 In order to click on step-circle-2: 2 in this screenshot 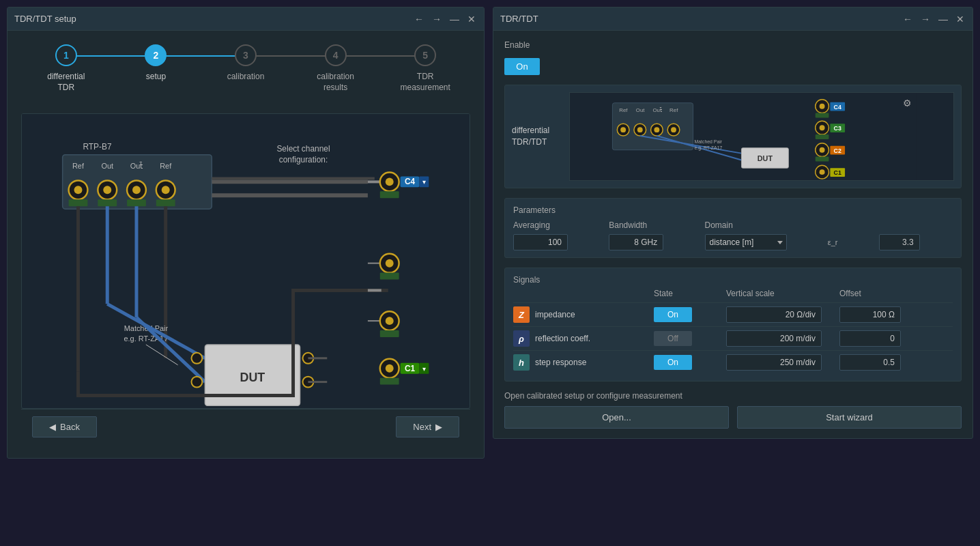, I will do `click(156, 55)`.